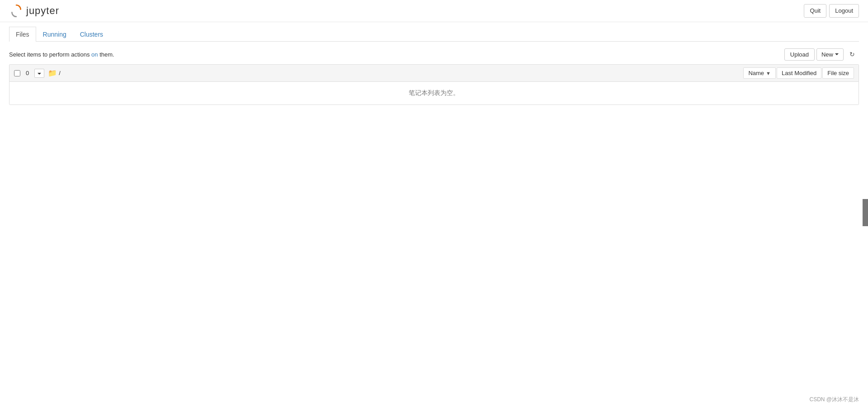 The height and width of the screenshot is (408, 868). I want to click on refresh-icon: ↻, so click(852, 54).